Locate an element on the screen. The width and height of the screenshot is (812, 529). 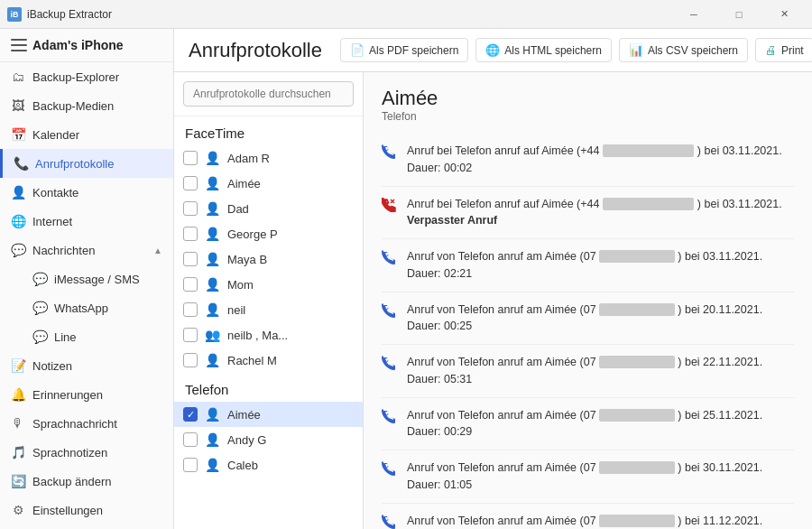
list-item-selected: ✓ 👤 Aimée is located at coordinates (269, 414).